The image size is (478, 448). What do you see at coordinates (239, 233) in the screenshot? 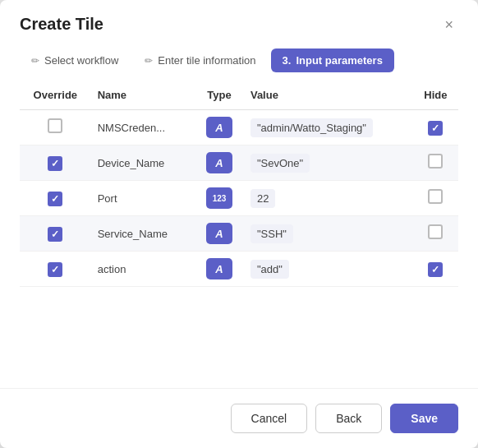
I see `table-row: Service_NameA"SSH"` at bounding box center [239, 233].